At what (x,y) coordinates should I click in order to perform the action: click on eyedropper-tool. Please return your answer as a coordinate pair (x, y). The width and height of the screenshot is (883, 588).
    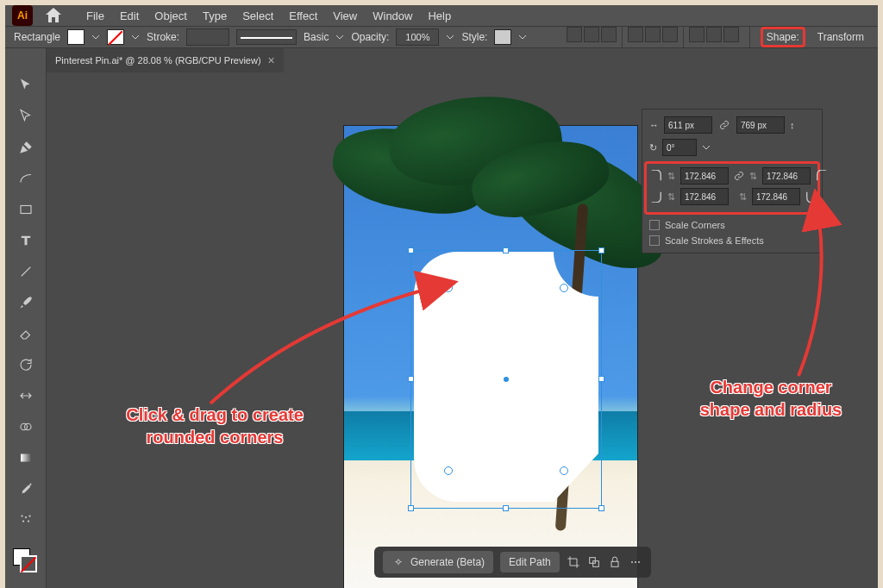
    Looking at the image, I should click on (26, 489).